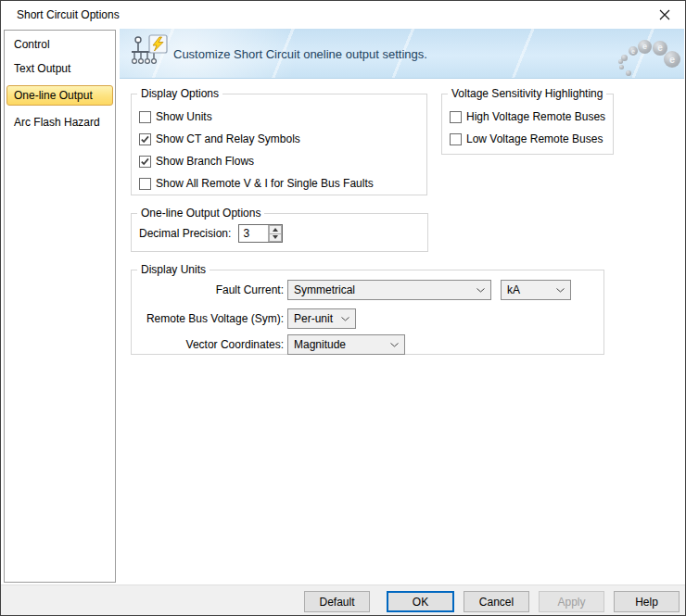 Image resolution: width=686 pixels, height=616 pixels. I want to click on checkbox-label: Show Units, so click(184, 117).